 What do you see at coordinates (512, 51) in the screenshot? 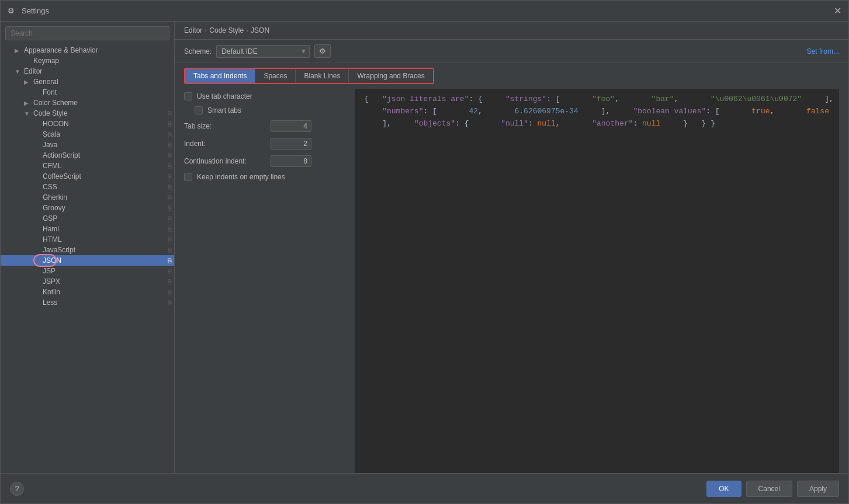
I see `scheme-row: Scheme: Default IDE ▼ ⚙ Set from...` at bounding box center [512, 51].